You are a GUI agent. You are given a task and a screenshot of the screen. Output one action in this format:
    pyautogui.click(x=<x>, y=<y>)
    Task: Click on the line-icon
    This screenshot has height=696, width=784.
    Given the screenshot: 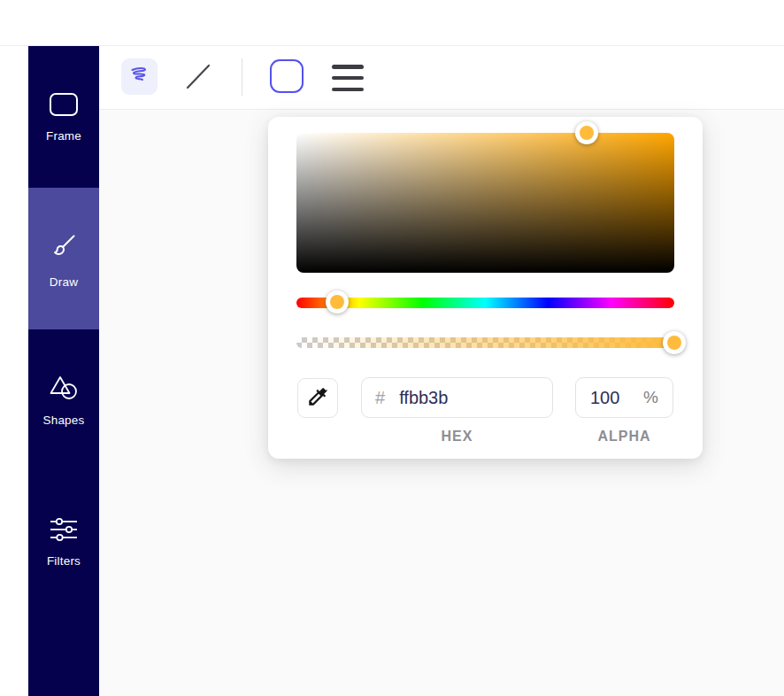 What is the action you would take?
    pyautogui.click(x=196, y=78)
    